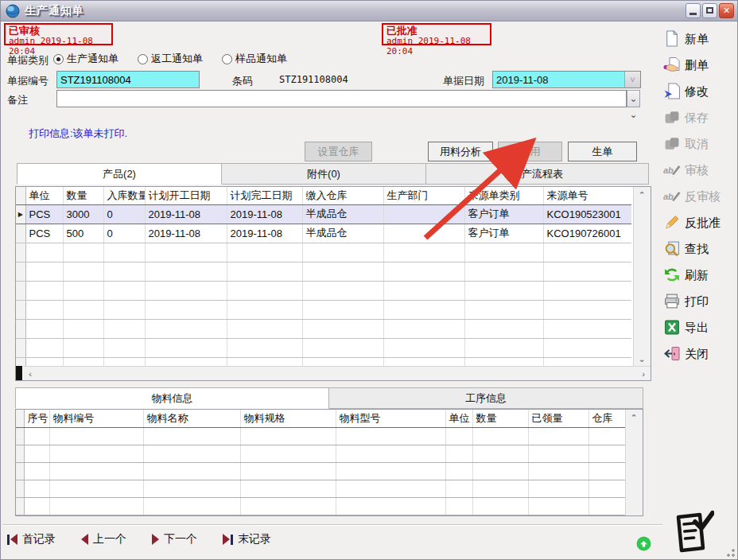 This screenshot has height=560, width=738. I want to click on remark-label: 备注, so click(17, 100).